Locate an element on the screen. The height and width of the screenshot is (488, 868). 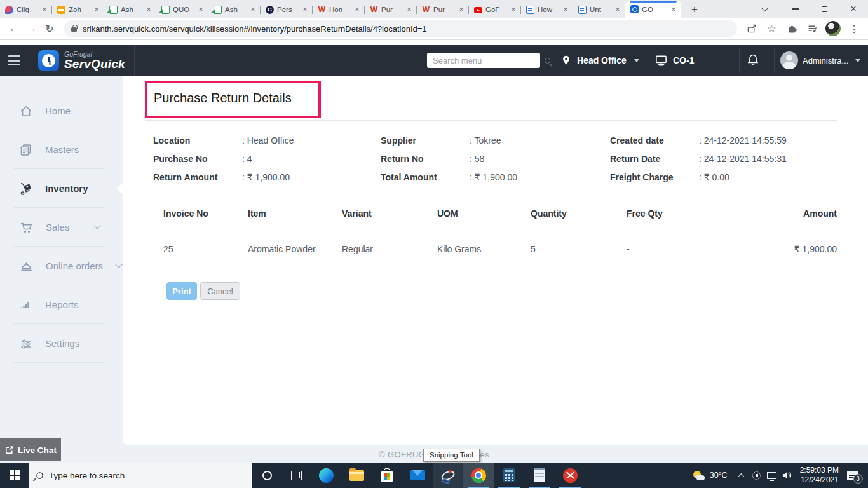
new-tab-button is located at coordinates (695, 10).